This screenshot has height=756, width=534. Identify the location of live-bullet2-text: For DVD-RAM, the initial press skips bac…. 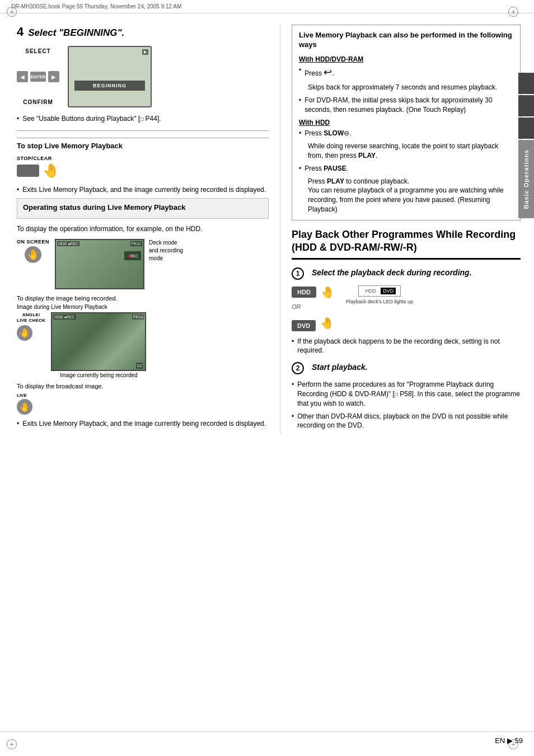
(409, 105).